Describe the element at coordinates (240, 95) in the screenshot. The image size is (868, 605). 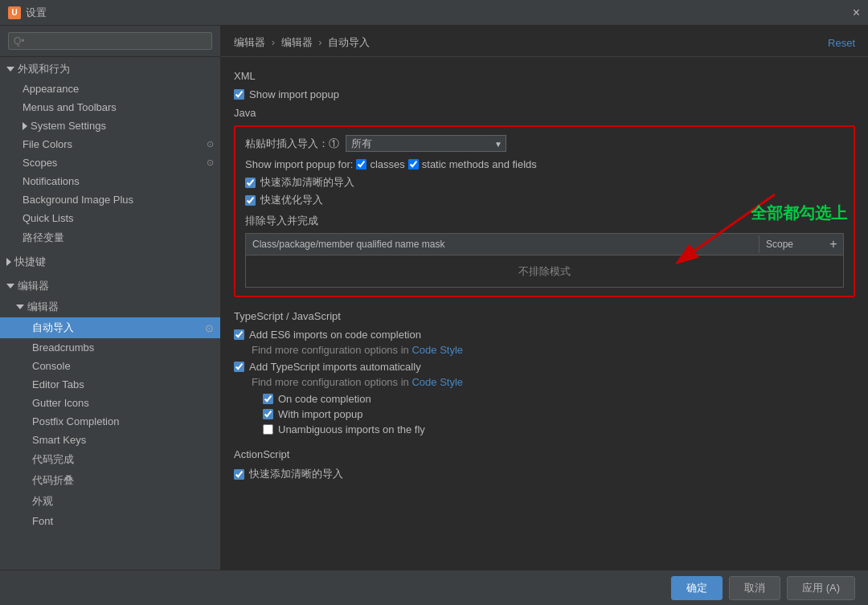
I see `show-import-popup-checkbox` at that location.